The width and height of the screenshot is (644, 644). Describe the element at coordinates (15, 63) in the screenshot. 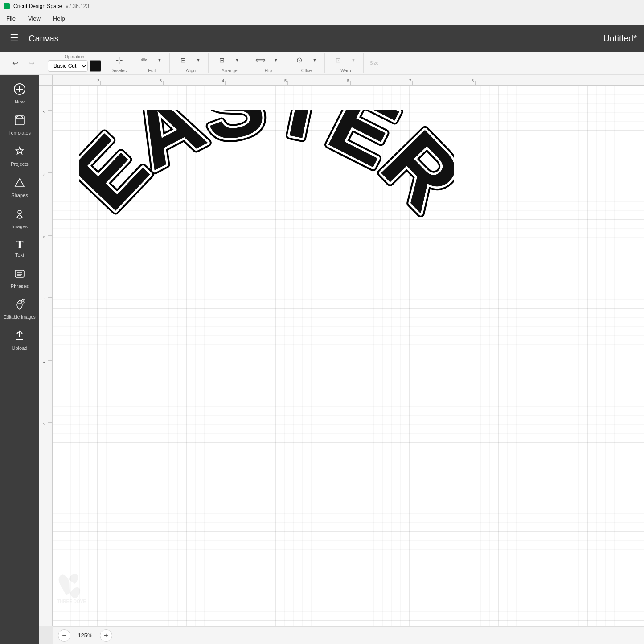

I see `undo-button: ↩` at that location.